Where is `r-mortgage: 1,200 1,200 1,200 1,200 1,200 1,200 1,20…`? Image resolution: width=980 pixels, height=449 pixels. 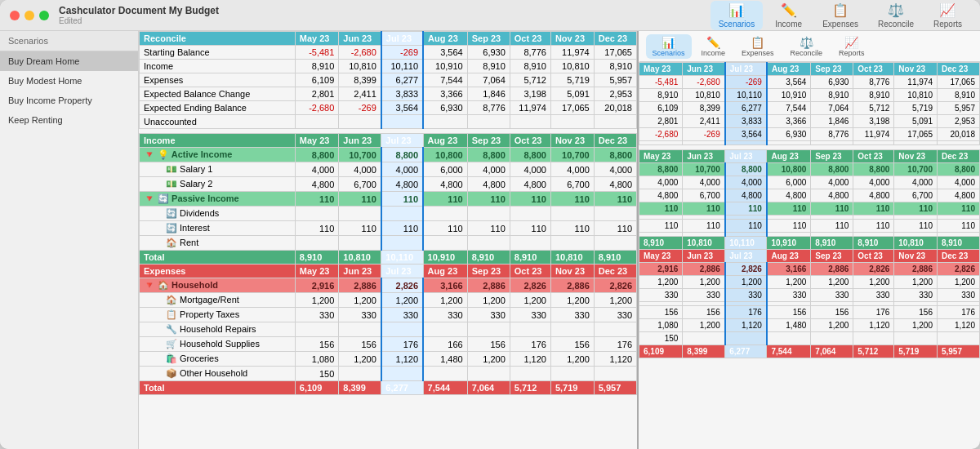
r-mortgage: 1,200 1,200 1,200 1,200 1,200 1,200 1,20… is located at coordinates (810, 282).